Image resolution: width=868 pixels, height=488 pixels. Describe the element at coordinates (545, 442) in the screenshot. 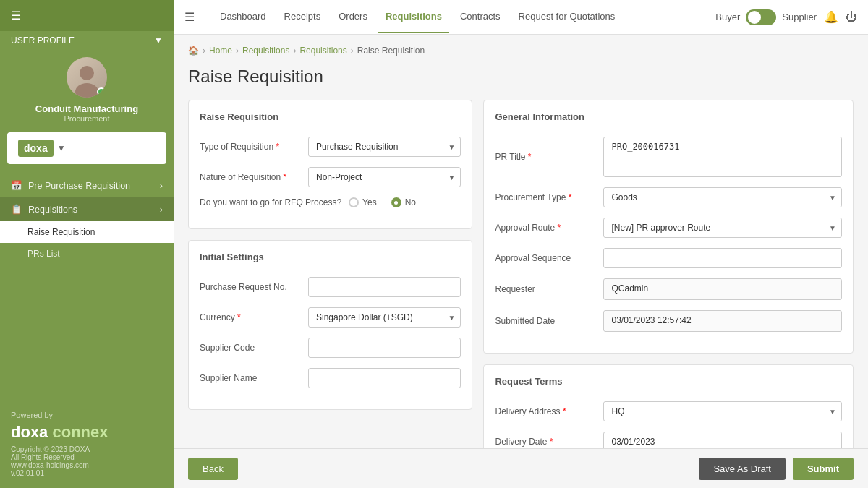

I see `delivery-date-label: Delivery Date *` at that location.